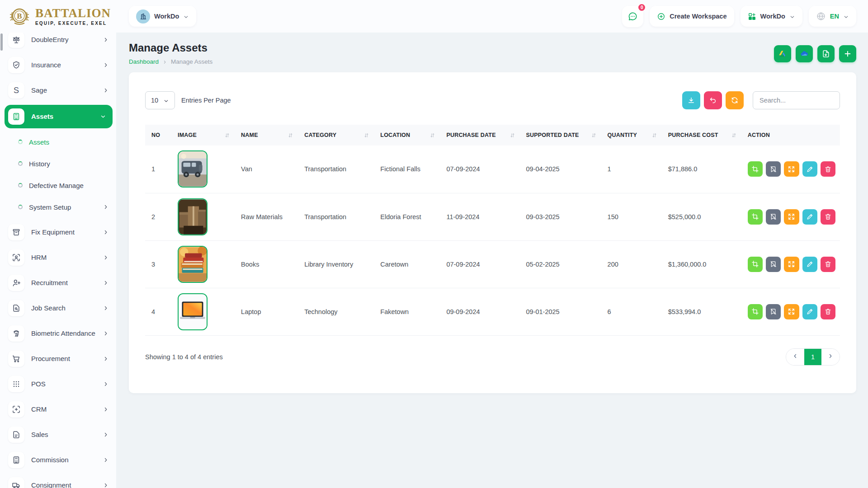  What do you see at coordinates (60, 359) in the screenshot?
I see `sidebar-item-procurement: Procurement` at bounding box center [60, 359].